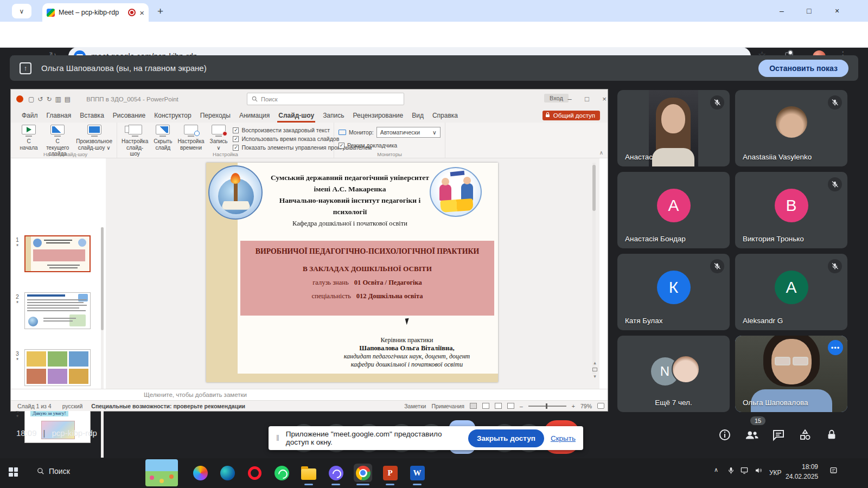 The height and width of the screenshot is (488, 868). Describe the element at coordinates (336, 473) in the screenshot. I see `viber-taskbar-icon` at that location.